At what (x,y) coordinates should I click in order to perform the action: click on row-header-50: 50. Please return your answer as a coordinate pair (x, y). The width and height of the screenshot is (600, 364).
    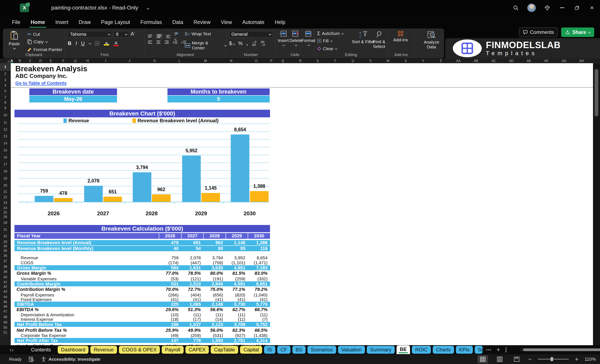
    Looking at the image, I should click on (5, 328).